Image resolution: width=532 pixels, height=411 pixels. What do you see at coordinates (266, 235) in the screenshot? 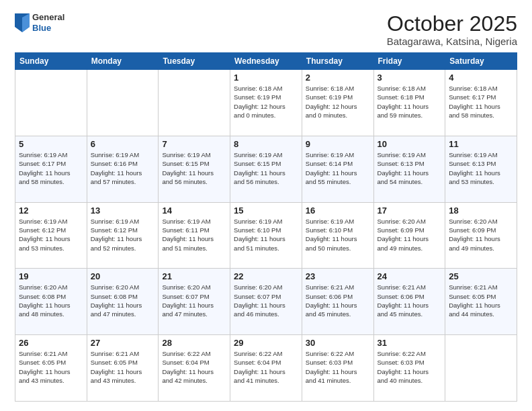
I see `calendar-cell: 15Sunrise: 6:19 AM Sunset: 6:10 PM Dayli…` at bounding box center [266, 235].